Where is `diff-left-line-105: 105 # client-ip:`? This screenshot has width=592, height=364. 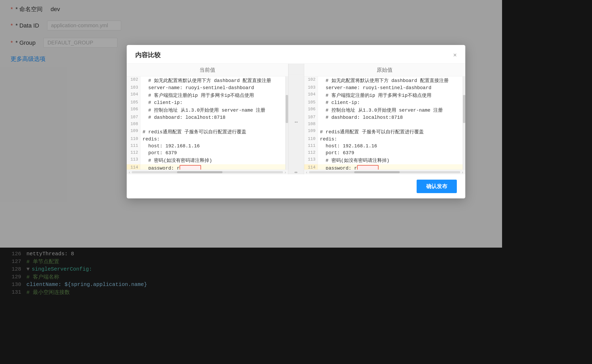
diff-left-line-105: 105 # client-ip: is located at coordinates (207, 103).